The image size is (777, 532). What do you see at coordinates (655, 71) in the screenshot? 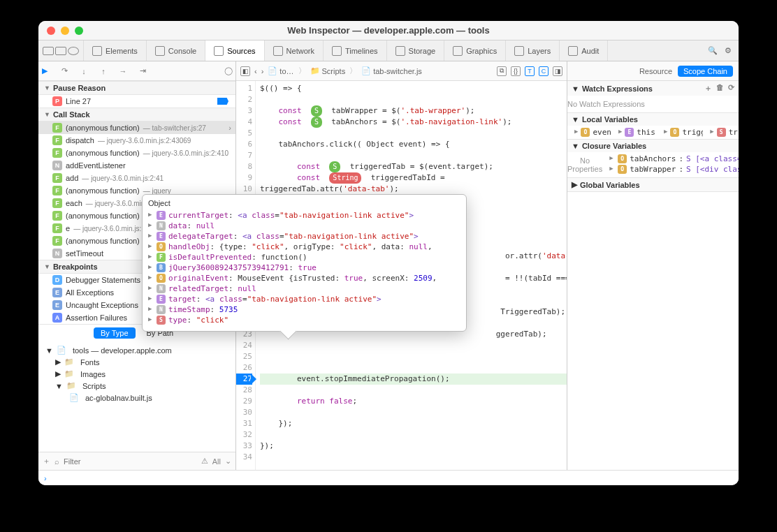
I see `resource-tab: Resource` at bounding box center [655, 71].